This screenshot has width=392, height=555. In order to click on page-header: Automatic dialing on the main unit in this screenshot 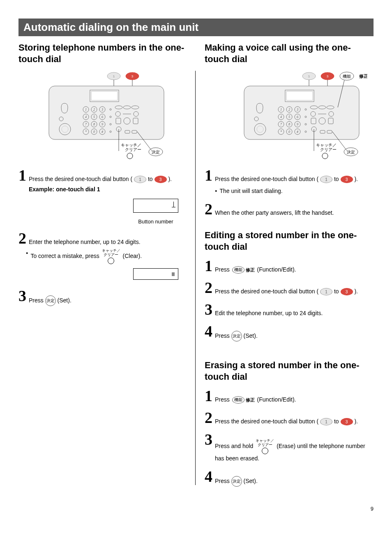, I will do `click(196, 27)`.